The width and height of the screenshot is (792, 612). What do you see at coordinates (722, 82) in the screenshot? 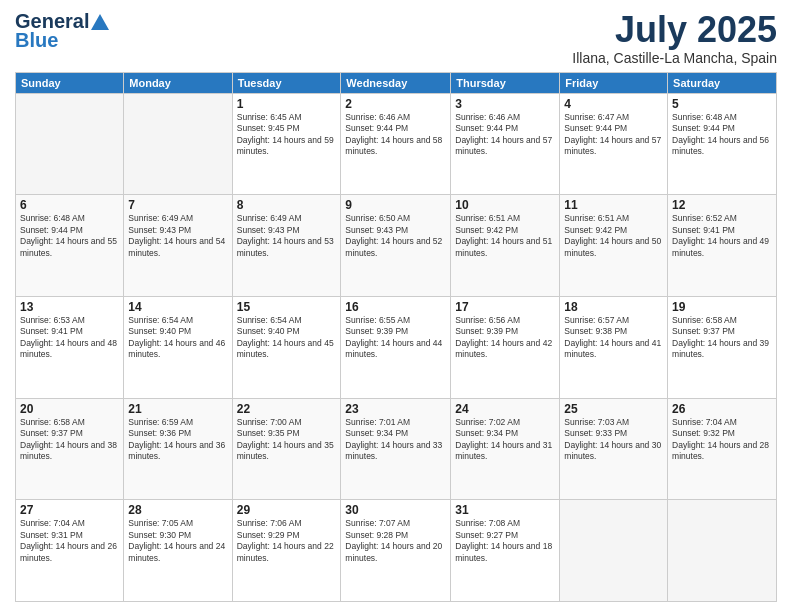
I see `day-header-saturday: Saturday` at bounding box center [722, 82].